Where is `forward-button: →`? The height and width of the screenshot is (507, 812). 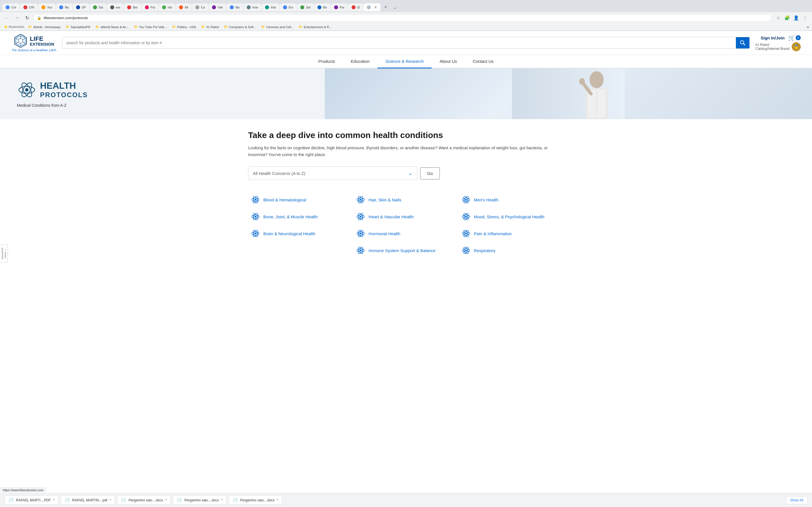
forward-button: → is located at coordinates (17, 18).